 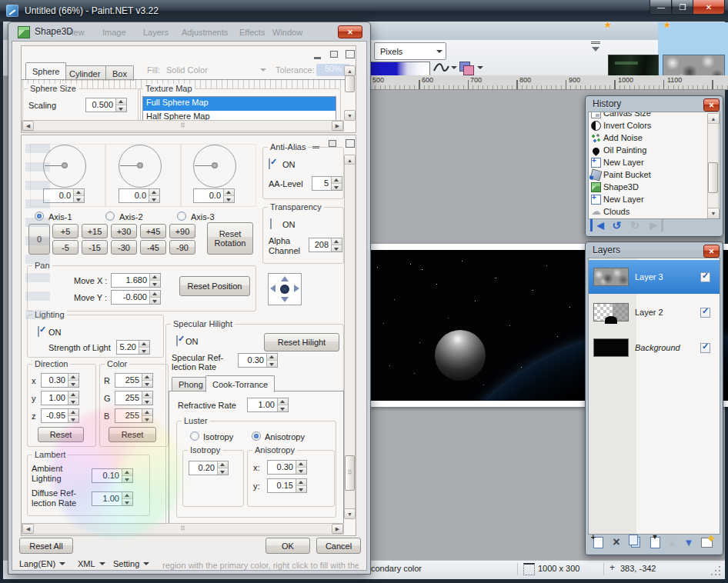 What do you see at coordinates (135, 280) in the screenshot?
I see `move-x-spinner: 1.680` at bounding box center [135, 280].